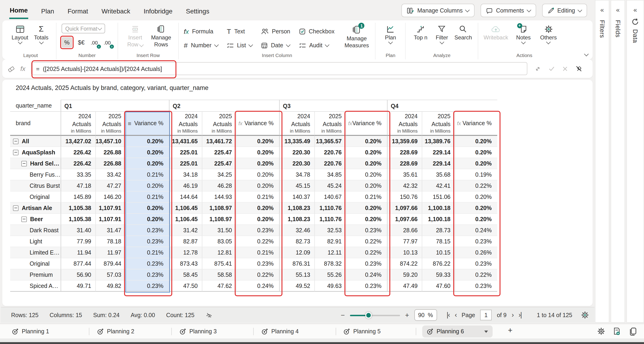 Image resolution: width=644 pixels, height=344 pixels. I want to click on value-cell: 34.18, so click(186, 175).